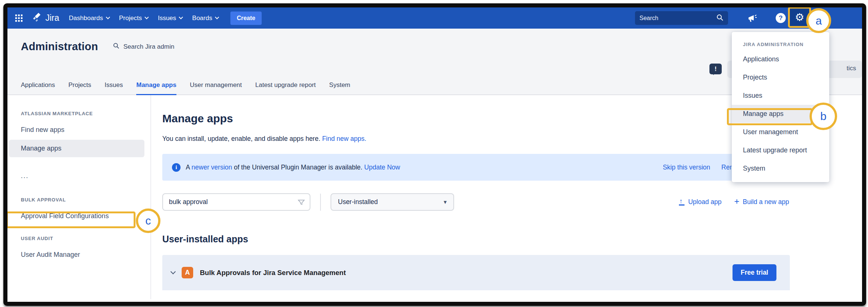 The height and width of the screenshot is (307, 868). What do you see at coordinates (715, 69) in the screenshot?
I see `feedback-icon: !` at bounding box center [715, 69].